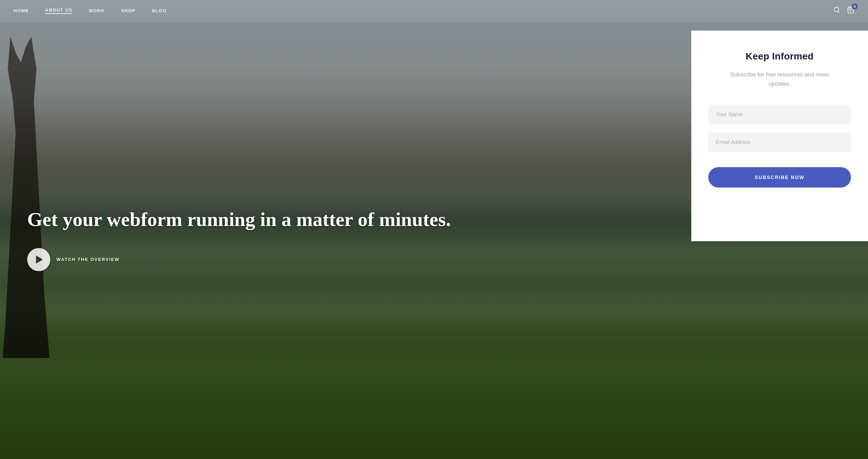 Image resolution: width=868 pixels, height=459 pixels. Describe the element at coordinates (39, 260) in the screenshot. I see `play-icon` at that location.